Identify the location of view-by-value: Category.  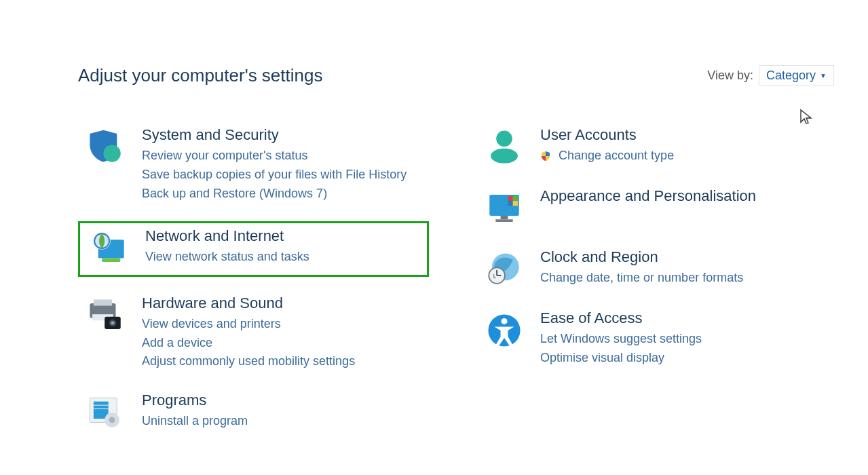
(791, 76).